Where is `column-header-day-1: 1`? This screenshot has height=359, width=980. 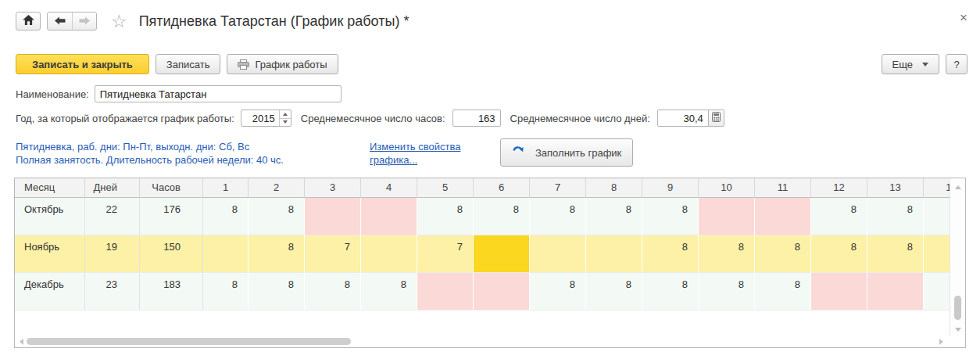
column-header-day-1: 1 is located at coordinates (226, 188).